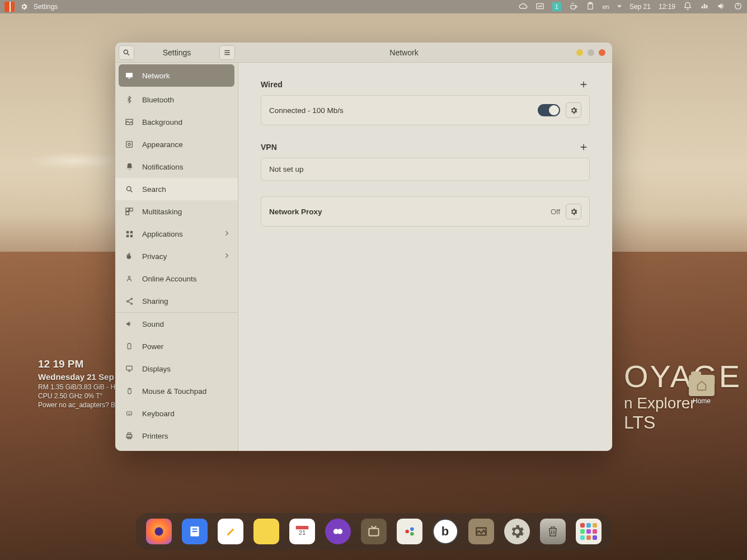  What do you see at coordinates (302, 533) in the screenshot?
I see `svg-text: 21` at bounding box center [302, 533].